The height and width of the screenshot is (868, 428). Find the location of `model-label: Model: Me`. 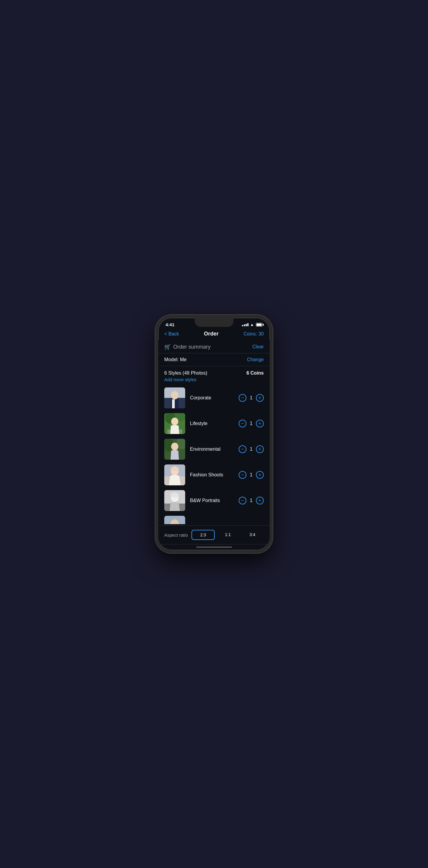

model-label: Model: Me is located at coordinates (175, 360).